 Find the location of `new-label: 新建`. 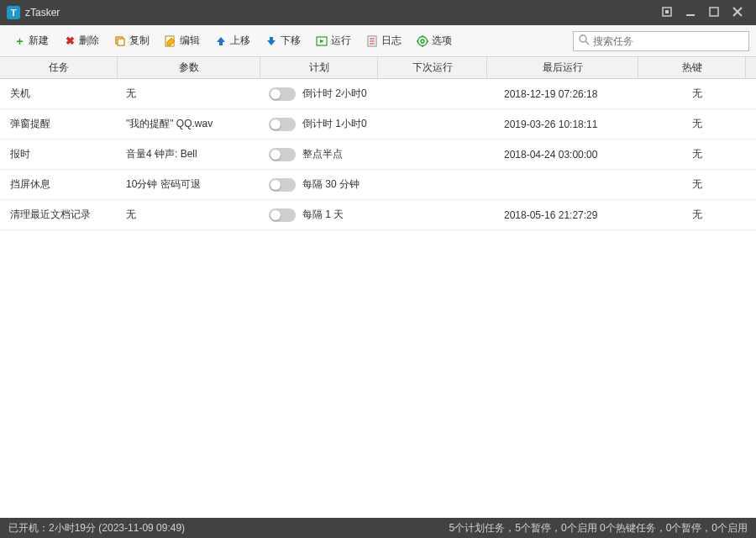

new-label: 新建 is located at coordinates (39, 40).